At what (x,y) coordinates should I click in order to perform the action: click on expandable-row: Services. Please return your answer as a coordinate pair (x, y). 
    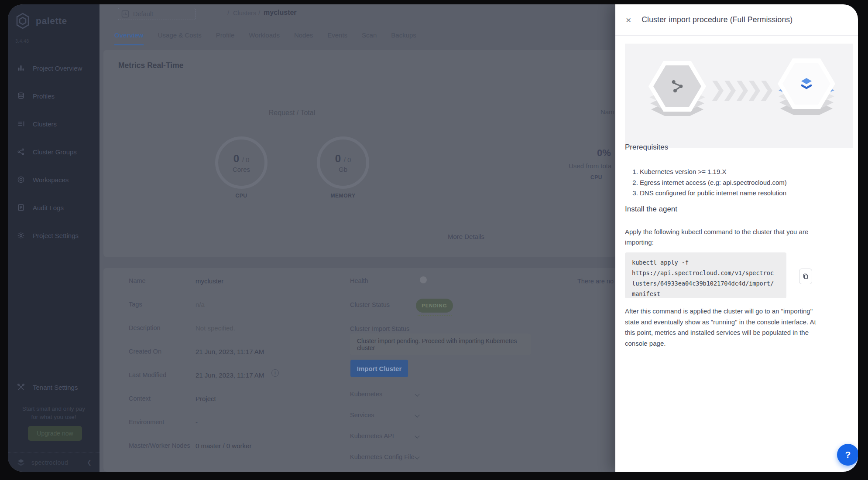
    Looking at the image, I should click on (415, 415).